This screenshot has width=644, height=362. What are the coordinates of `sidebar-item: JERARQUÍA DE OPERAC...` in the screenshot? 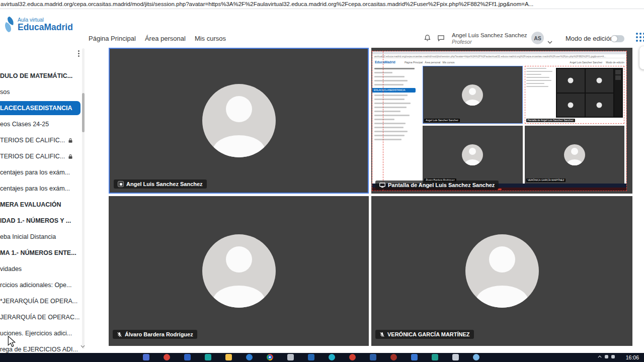 It's located at (40, 317).